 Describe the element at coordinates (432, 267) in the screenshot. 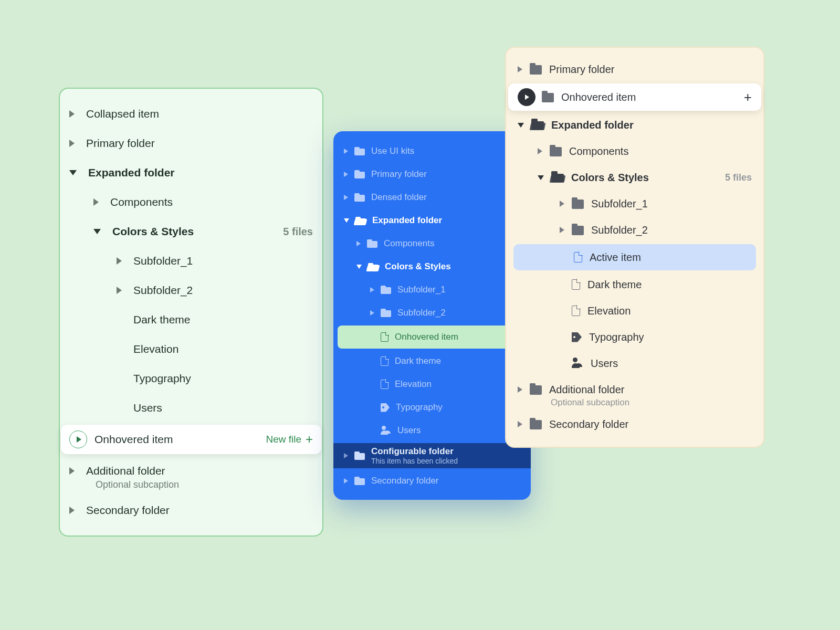

I see `tree-item-colors-styles: Colors & Styles` at that location.